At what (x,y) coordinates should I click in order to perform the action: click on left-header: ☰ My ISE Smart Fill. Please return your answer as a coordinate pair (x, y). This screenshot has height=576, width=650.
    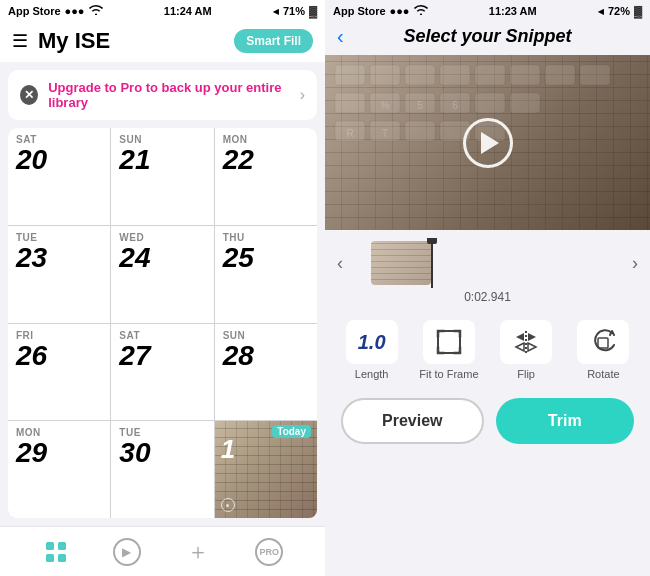
    Looking at the image, I should click on (162, 42).